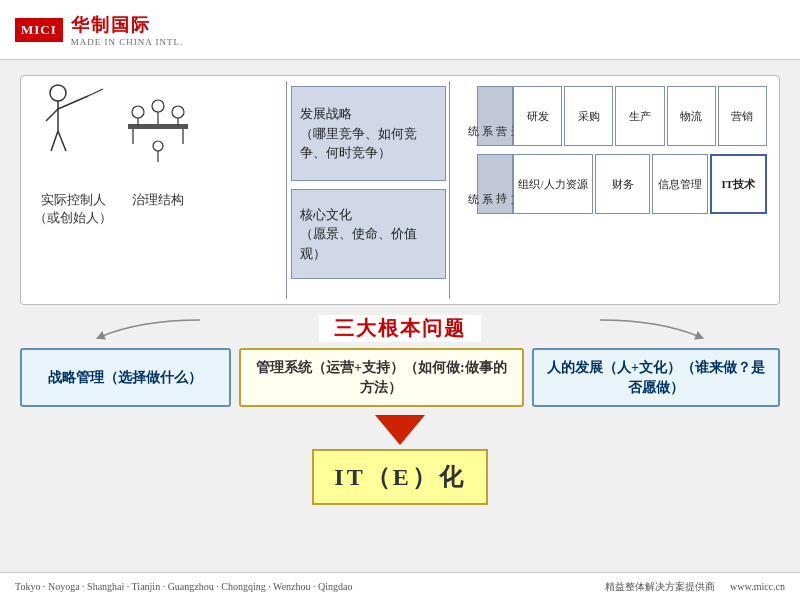 This screenshot has width=800, height=600. What do you see at coordinates (538, 116) in the screenshot?
I see `cell-rd: 研发` at bounding box center [538, 116].